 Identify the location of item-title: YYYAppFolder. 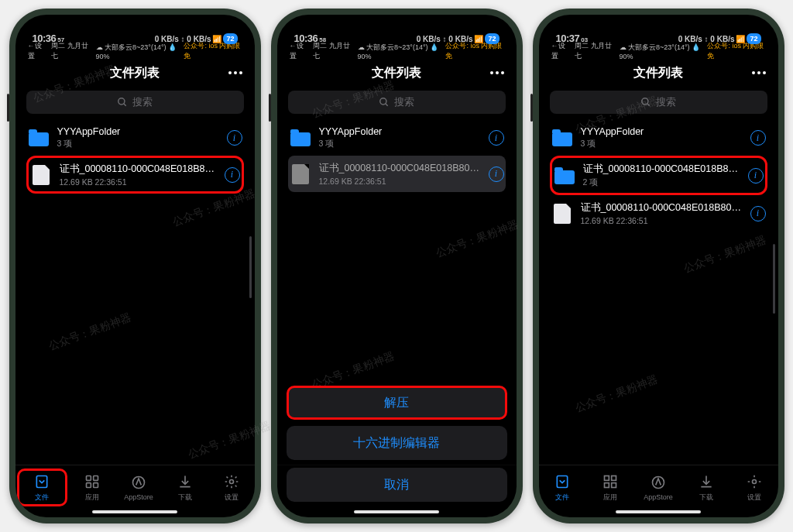
(138, 132).